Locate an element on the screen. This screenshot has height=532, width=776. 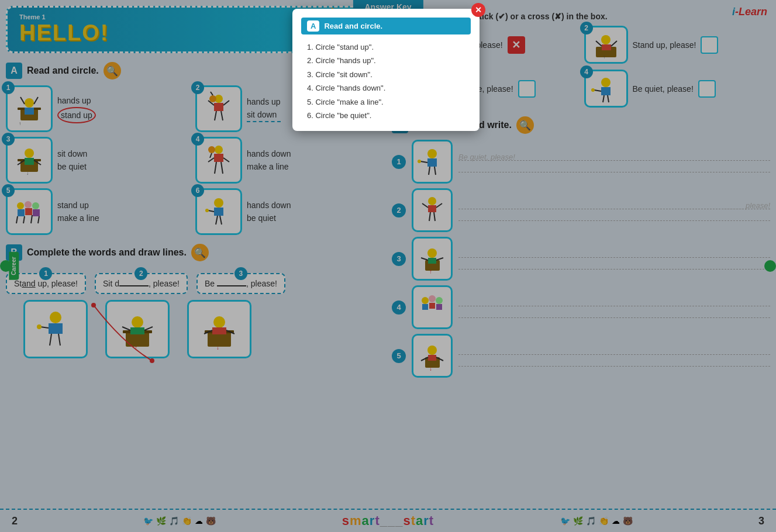
modal-content: 1. Circle "stand up". 2. Circle "hands u… is located at coordinates (386, 81).